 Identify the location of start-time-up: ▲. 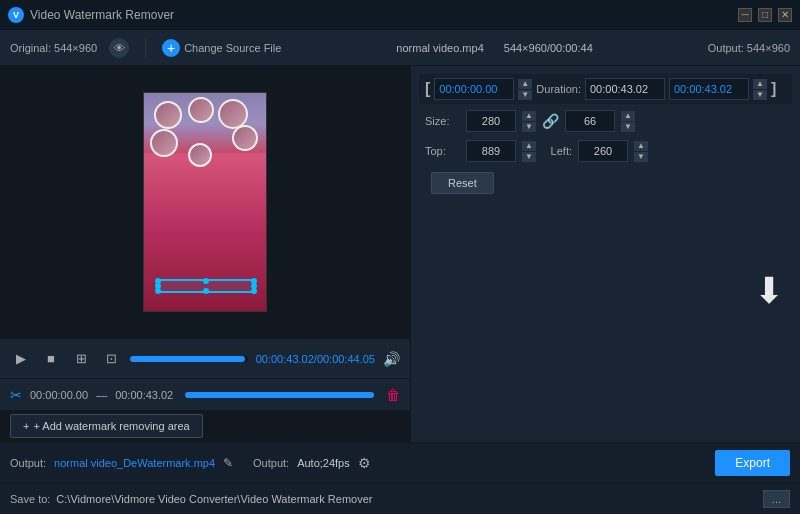
(525, 84).